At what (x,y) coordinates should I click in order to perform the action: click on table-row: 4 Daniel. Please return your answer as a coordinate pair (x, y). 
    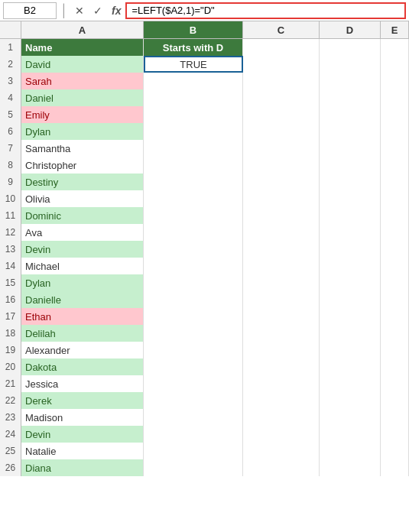
    Looking at the image, I should click on (205, 98).